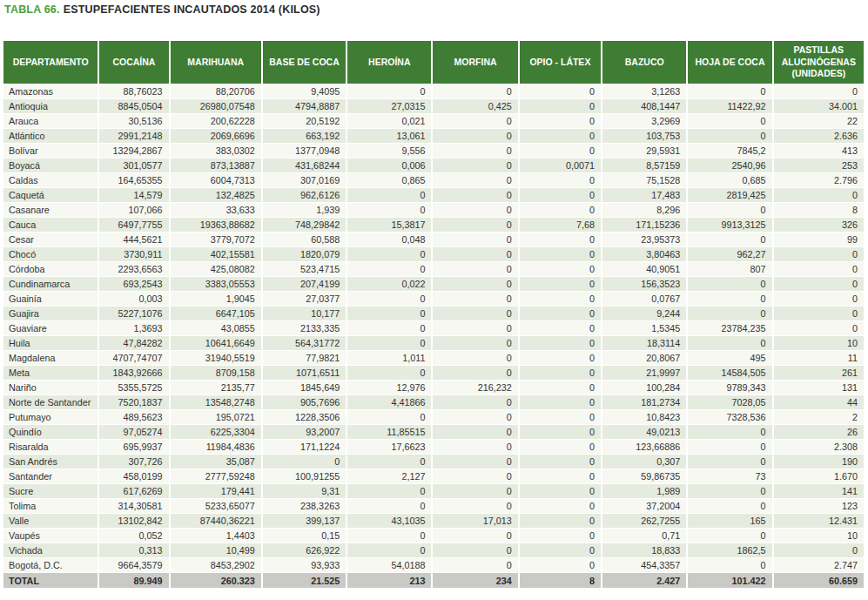 Image resolution: width=868 pixels, height=600 pixels. Describe the element at coordinates (389, 432) in the screenshot. I see `cell-value: 11,85515` at that location.